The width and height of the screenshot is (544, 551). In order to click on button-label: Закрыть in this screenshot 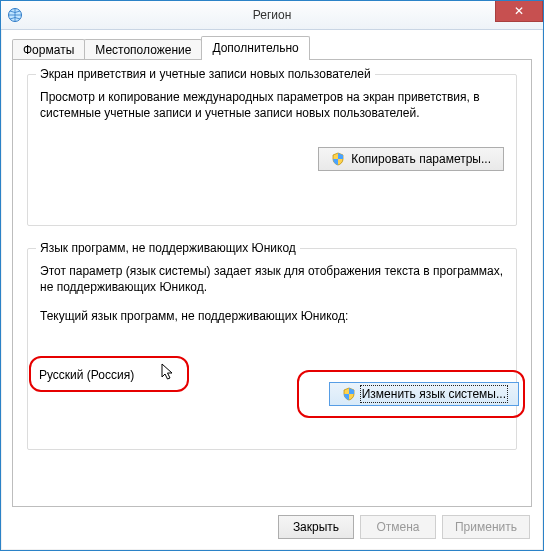, I will do `click(316, 527)`.